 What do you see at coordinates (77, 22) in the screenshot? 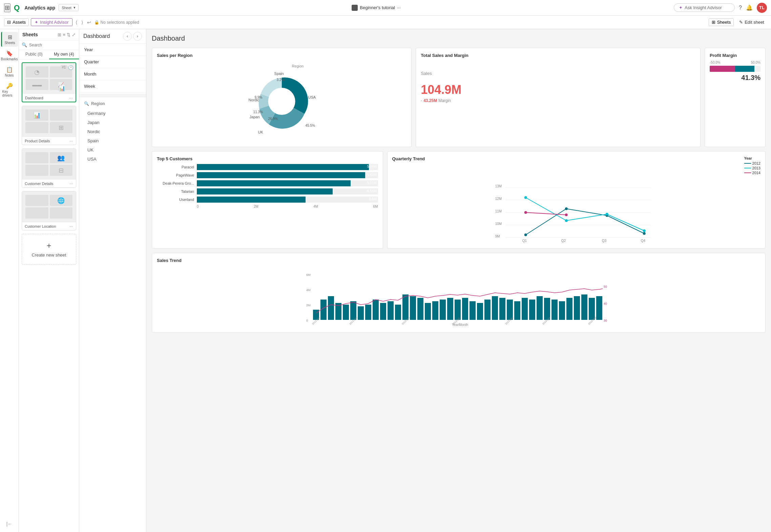
I see `back-icon: ⟨` at bounding box center [77, 22].